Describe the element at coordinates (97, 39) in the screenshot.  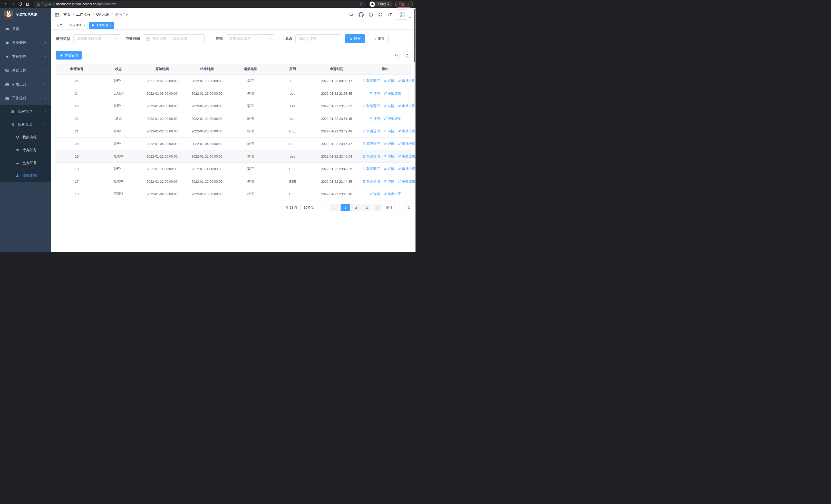
I see `leave-type-select: 请选择请假类型` at that location.